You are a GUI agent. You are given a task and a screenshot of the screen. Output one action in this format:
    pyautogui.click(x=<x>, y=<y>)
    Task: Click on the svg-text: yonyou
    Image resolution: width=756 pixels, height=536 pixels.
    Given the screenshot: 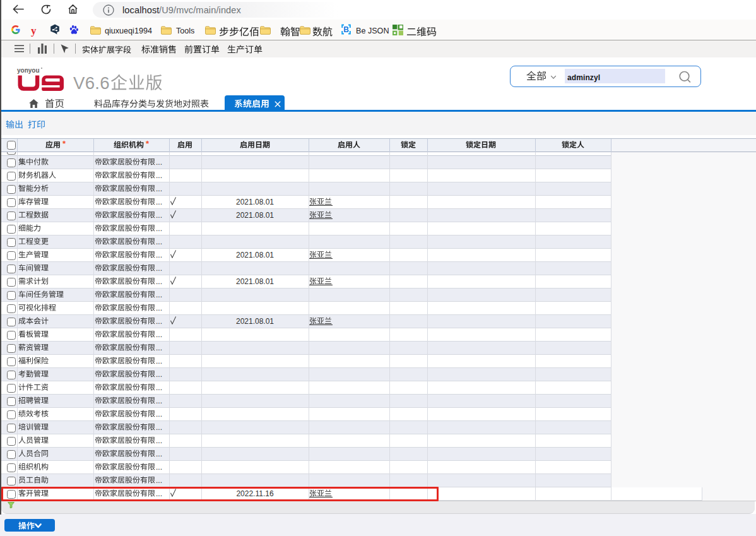 What is the action you would take?
    pyautogui.click(x=28, y=71)
    